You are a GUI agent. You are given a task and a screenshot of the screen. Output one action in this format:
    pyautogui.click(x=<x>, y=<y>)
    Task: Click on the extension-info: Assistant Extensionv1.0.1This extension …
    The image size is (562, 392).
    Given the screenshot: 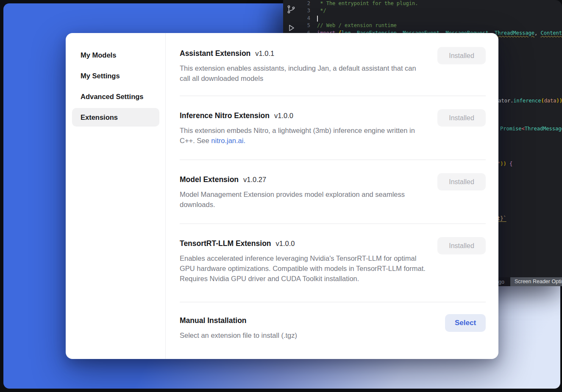 What is the action you would take?
    pyautogui.click(x=304, y=65)
    